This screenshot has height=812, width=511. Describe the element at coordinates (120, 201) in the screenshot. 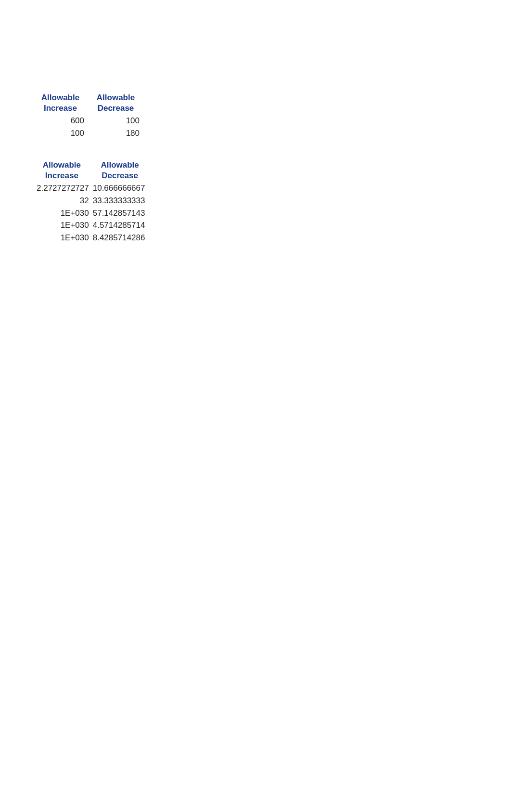

I see `cell-decrease: 33.333333333` at that location.